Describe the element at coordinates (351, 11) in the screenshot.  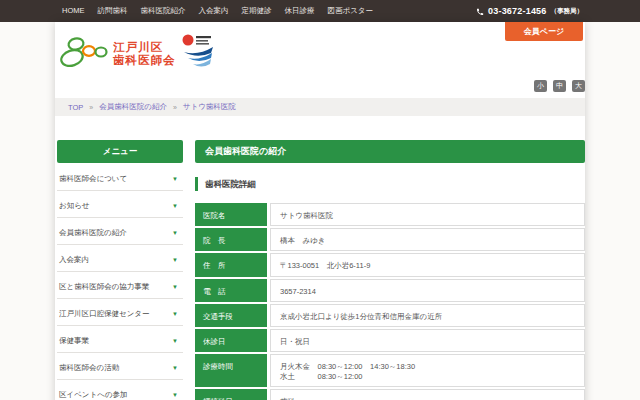
I see `nav-poster: 図画ポスター` at that location.